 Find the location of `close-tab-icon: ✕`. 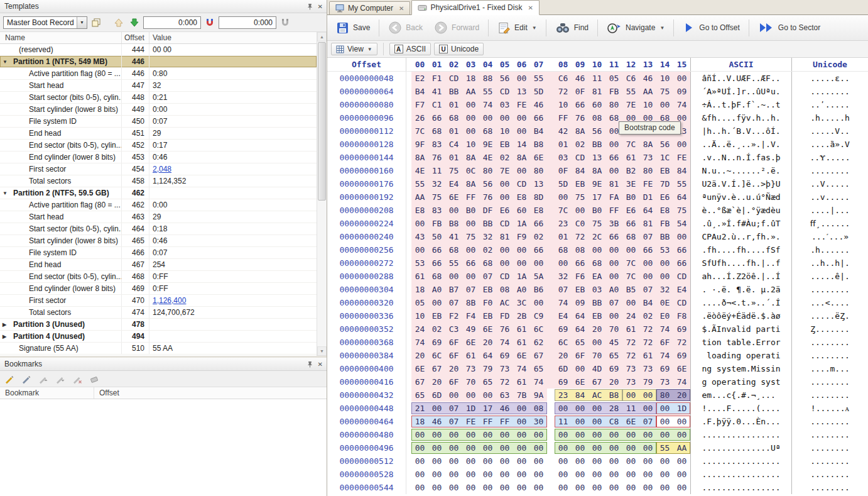

close-tab-icon: ✕ is located at coordinates (401, 9).